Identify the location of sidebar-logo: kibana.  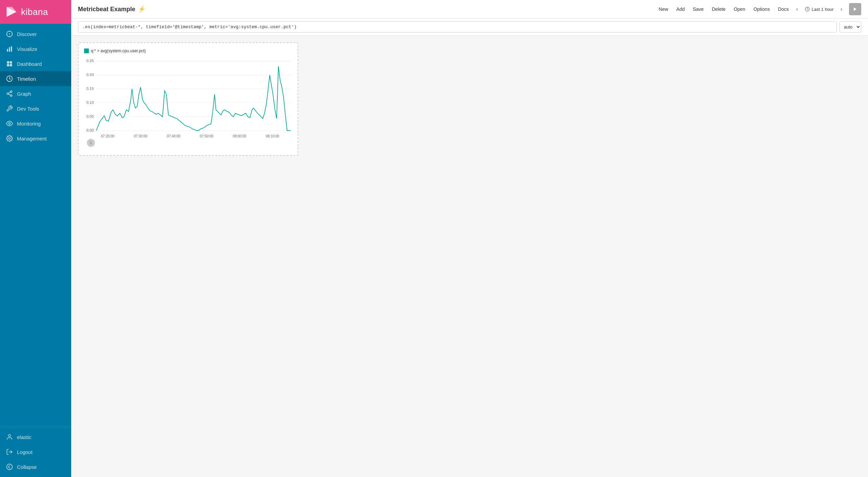
(36, 12).